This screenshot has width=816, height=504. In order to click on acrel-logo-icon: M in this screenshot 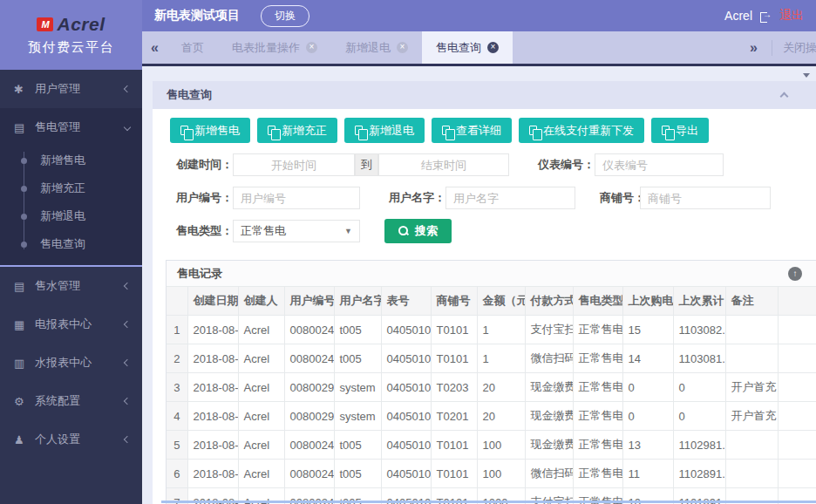, I will do `click(45, 24)`.